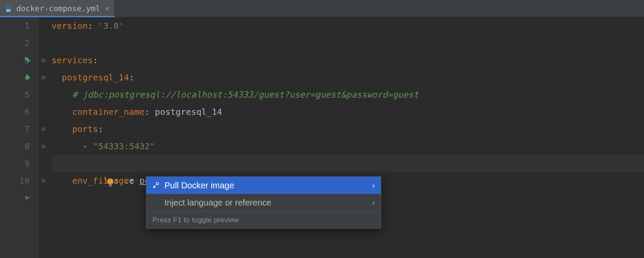 The height and width of the screenshot is (258, 644). Describe the element at coordinates (58, 9) in the screenshot. I see `file-tab-docker-compose: DC docker-compose.yml ✕` at that location.